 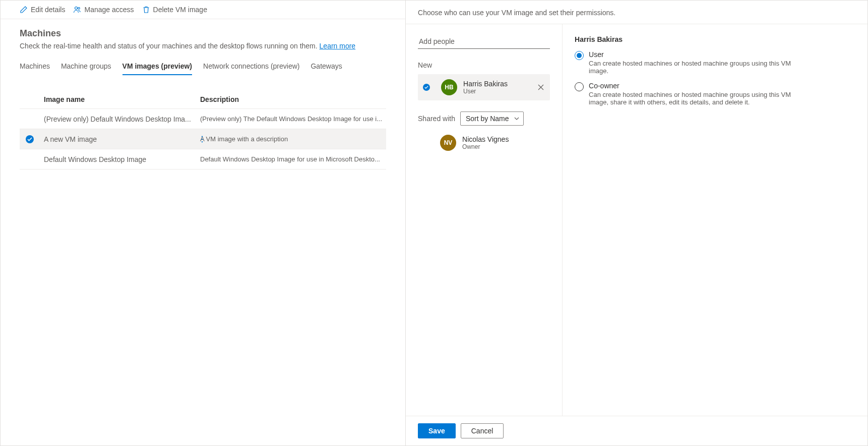 I want to click on permission-label: Co-owner, so click(x=700, y=86).